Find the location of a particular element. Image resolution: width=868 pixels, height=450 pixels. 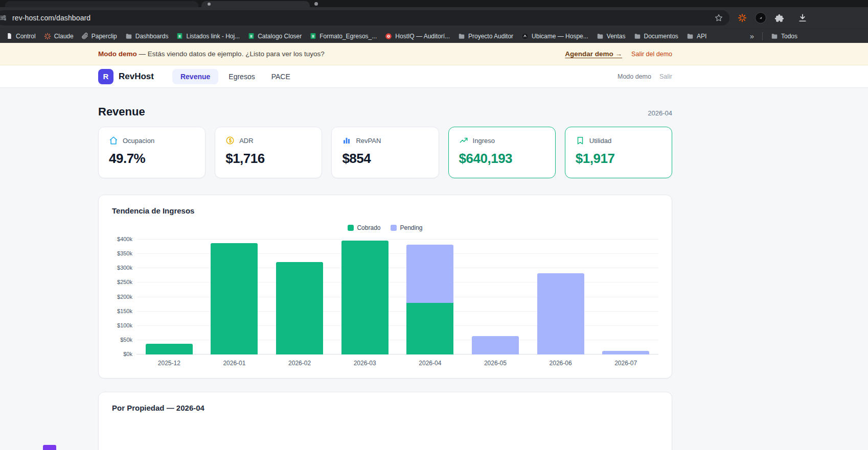

y-axis-tick: $350k is located at coordinates (125, 253).